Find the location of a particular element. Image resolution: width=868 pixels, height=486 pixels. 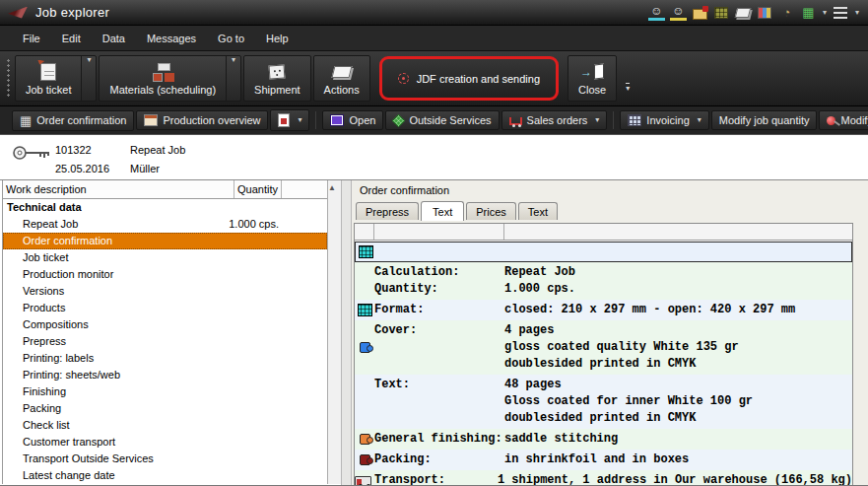

actions-label: Actions is located at coordinates (342, 90).